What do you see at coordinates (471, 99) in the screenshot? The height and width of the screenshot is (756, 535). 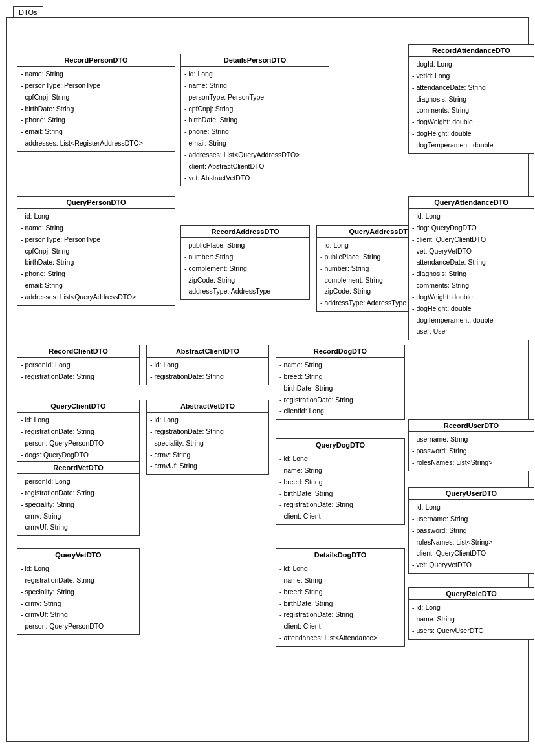 I see `dto-box-recordattendancedto: RecordAttendanceDTO- dogId: Long- vetId:…` at bounding box center [471, 99].